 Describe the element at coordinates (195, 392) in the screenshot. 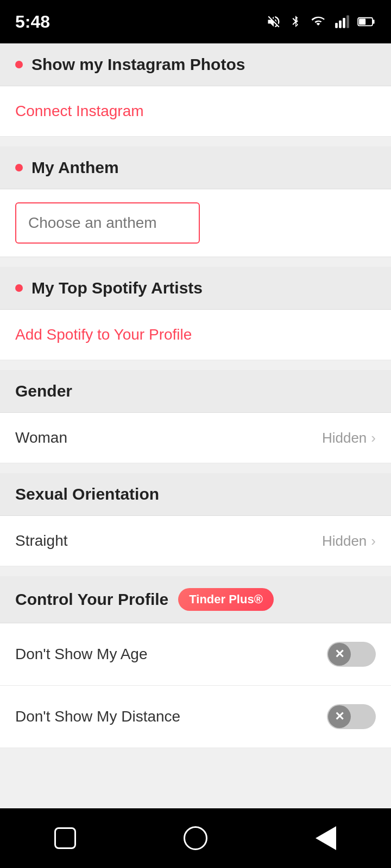

I see `gender-section-header: Gender` at that location.